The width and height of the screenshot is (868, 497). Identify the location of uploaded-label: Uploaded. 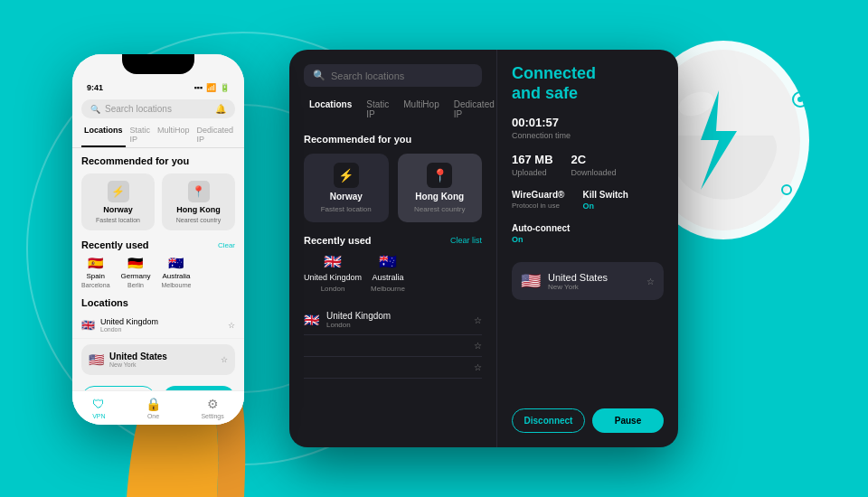
(533, 173).